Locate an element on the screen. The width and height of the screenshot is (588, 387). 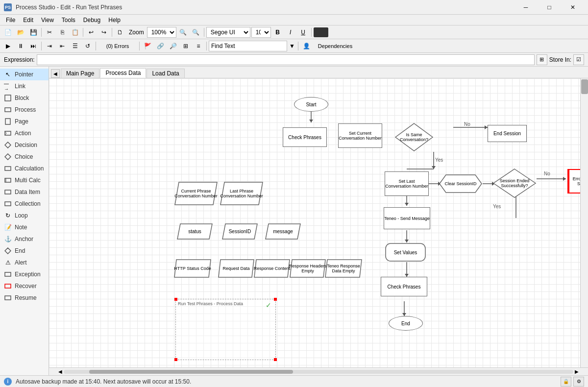
node-session-ended: Session Ended Successfully? is located at coordinates (514, 183).